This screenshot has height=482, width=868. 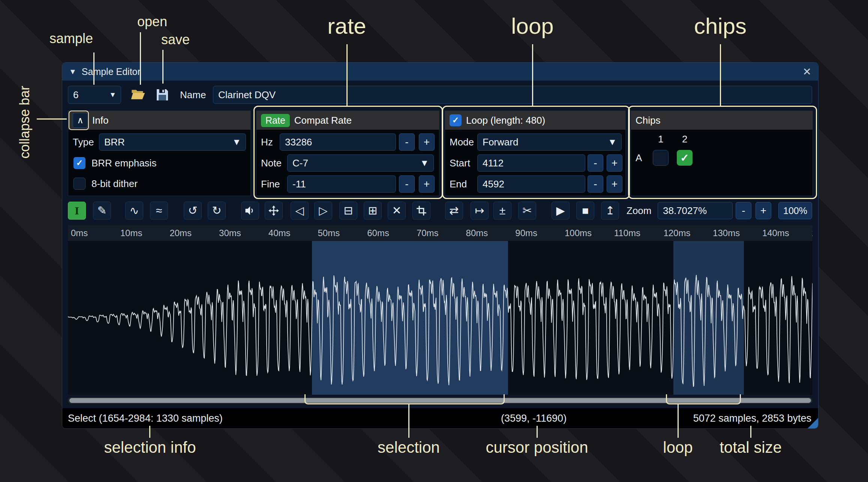 What do you see at coordinates (709, 318) in the screenshot?
I see `loop-region` at bounding box center [709, 318].